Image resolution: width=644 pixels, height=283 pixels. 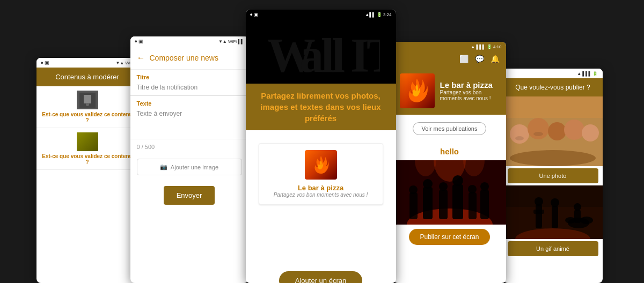 I want to click on wallit-logo: W all IT, so click(x=321, y=53).